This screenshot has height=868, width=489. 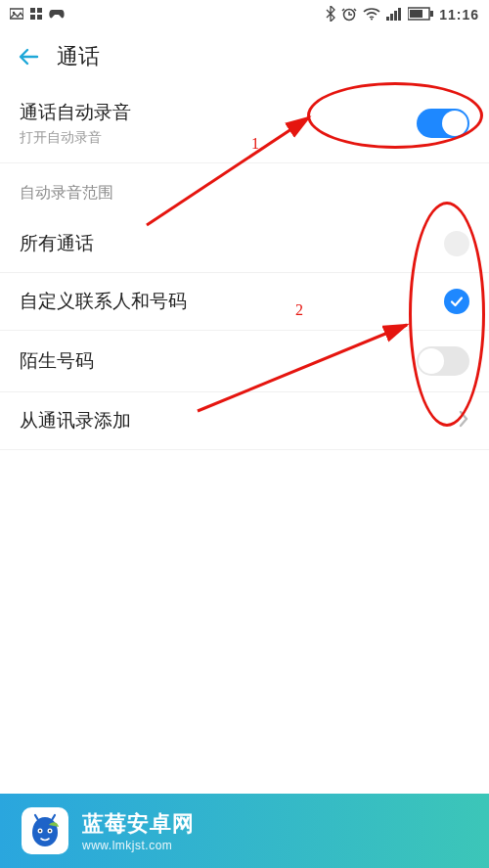 I want to click on scope-custom-contacts-row: 自定义联系人和号码, so click(x=244, y=301).